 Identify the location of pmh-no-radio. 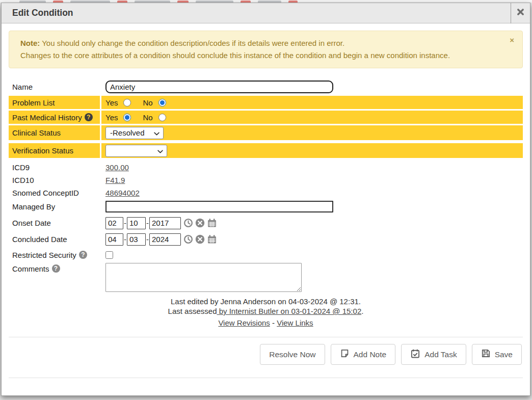
(162, 117).